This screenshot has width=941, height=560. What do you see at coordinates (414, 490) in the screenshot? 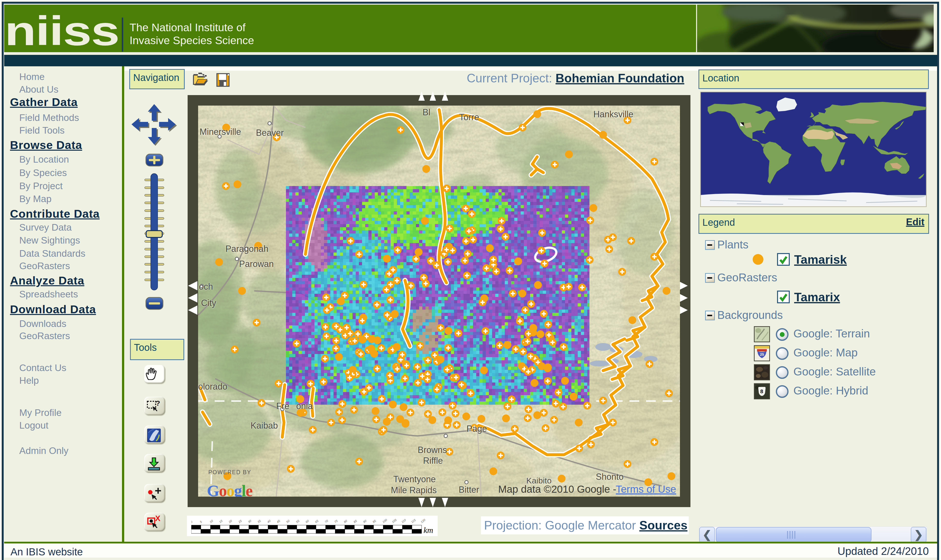
I see `svg-text: Mile Rapids` at bounding box center [414, 490].